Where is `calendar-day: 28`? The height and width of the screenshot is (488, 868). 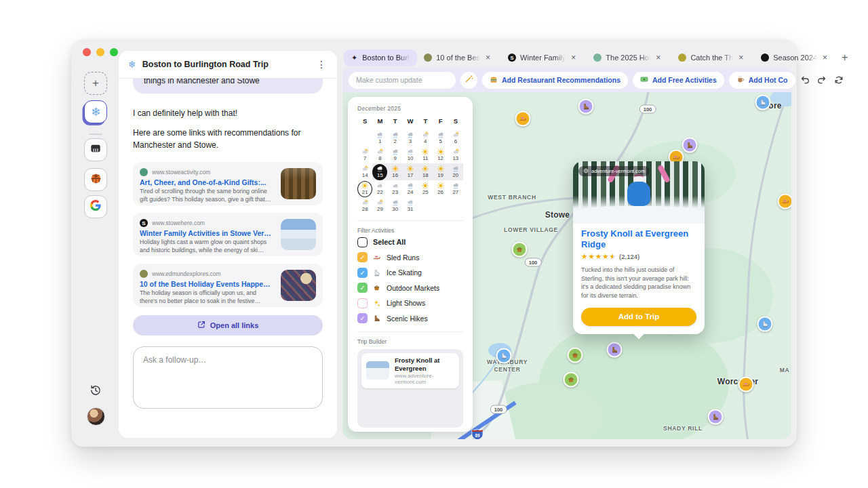
calendar-day: 28 is located at coordinates (365, 206).